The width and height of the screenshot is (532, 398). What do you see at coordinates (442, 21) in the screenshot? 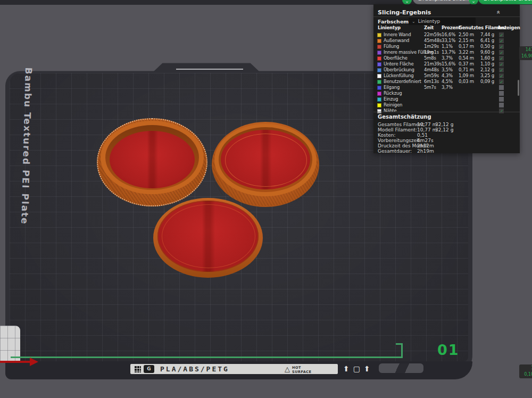
I see `color-scheme-dropdown: ⌄Linientyp` at bounding box center [442, 21].